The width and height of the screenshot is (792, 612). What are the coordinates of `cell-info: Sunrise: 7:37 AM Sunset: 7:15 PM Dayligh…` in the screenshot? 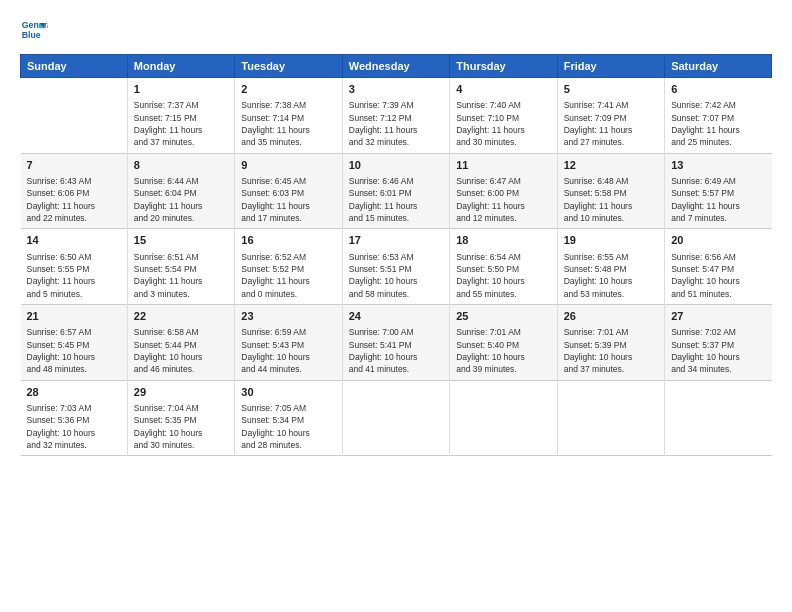 It's located at (181, 124).